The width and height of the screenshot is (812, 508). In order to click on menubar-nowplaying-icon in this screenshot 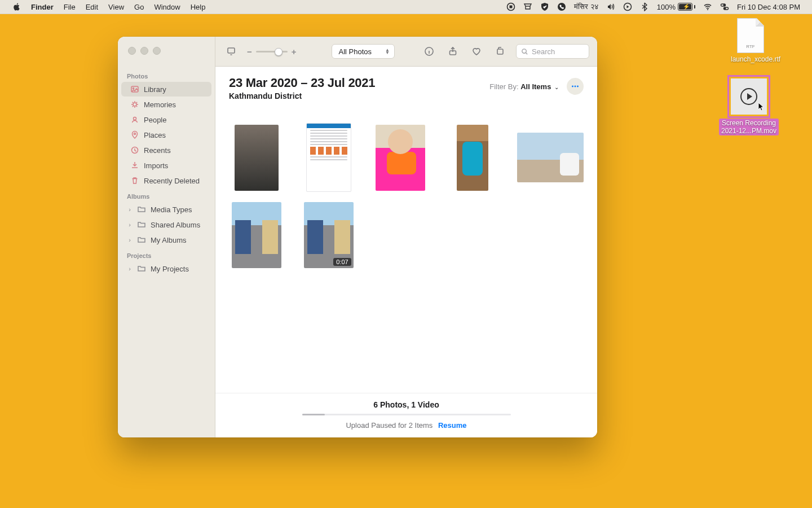, I will do `click(628, 7)`.